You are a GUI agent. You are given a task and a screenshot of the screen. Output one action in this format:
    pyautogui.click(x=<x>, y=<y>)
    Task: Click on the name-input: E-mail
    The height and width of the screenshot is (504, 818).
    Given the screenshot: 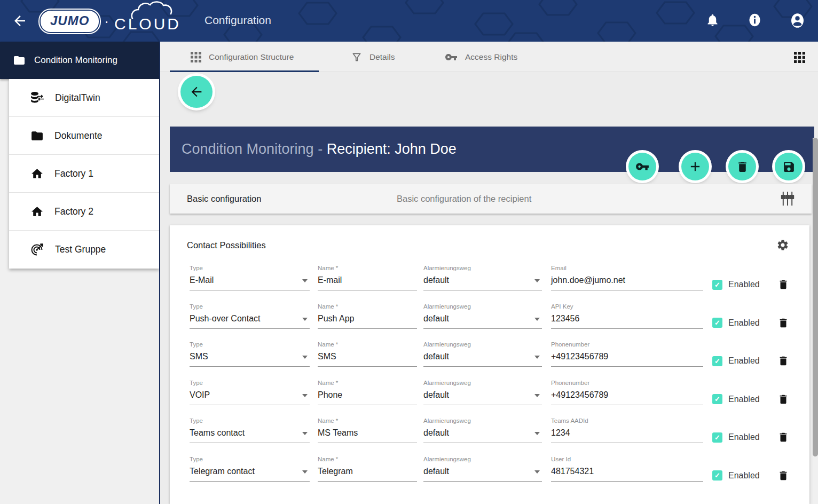 What is the action you would take?
    pyautogui.click(x=367, y=282)
    